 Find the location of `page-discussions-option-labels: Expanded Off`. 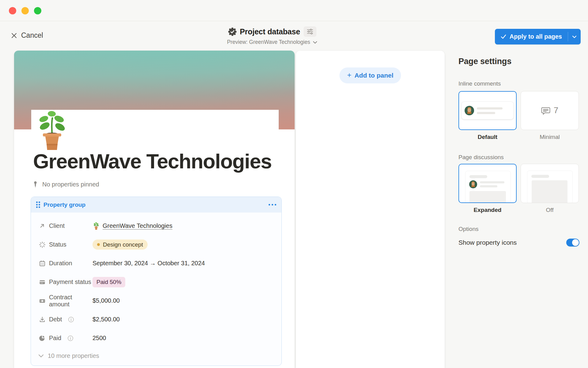

page-discussions-option-labels: Expanded Off is located at coordinates (523, 210).